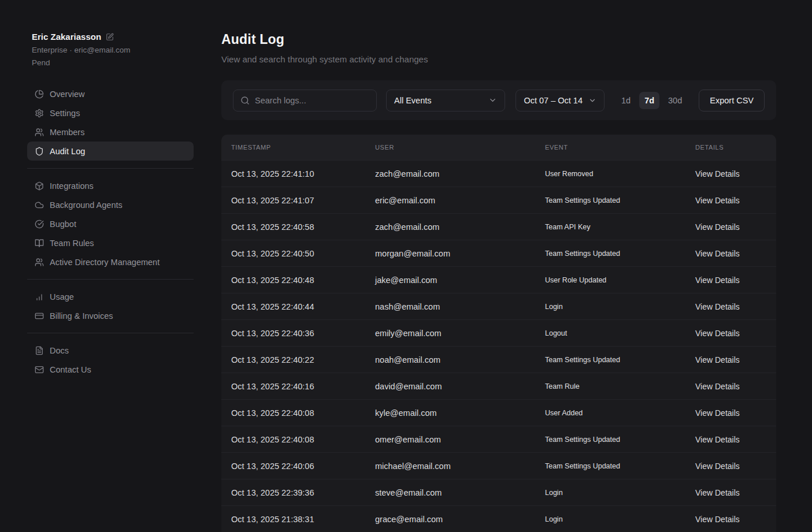 The image size is (812, 532). I want to click on range-button-1d: 1d, so click(626, 101).